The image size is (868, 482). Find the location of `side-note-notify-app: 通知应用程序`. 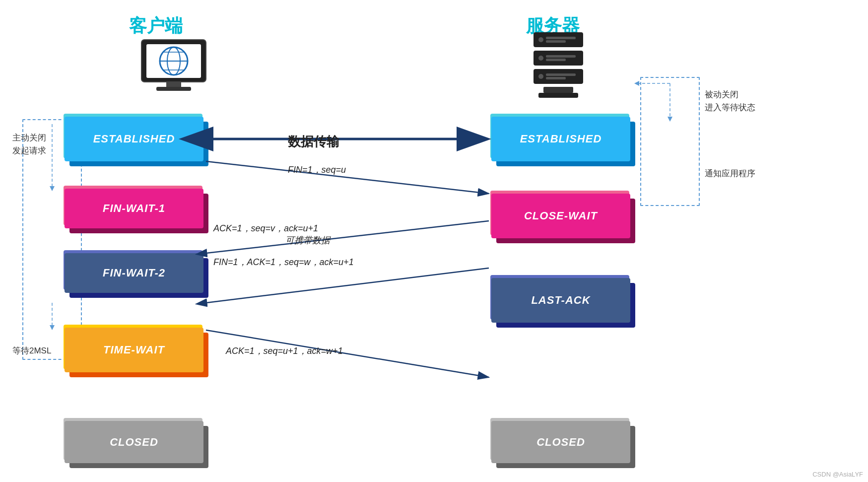

side-note-notify-app: 通知应用程序 is located at coordinates (730, 174).